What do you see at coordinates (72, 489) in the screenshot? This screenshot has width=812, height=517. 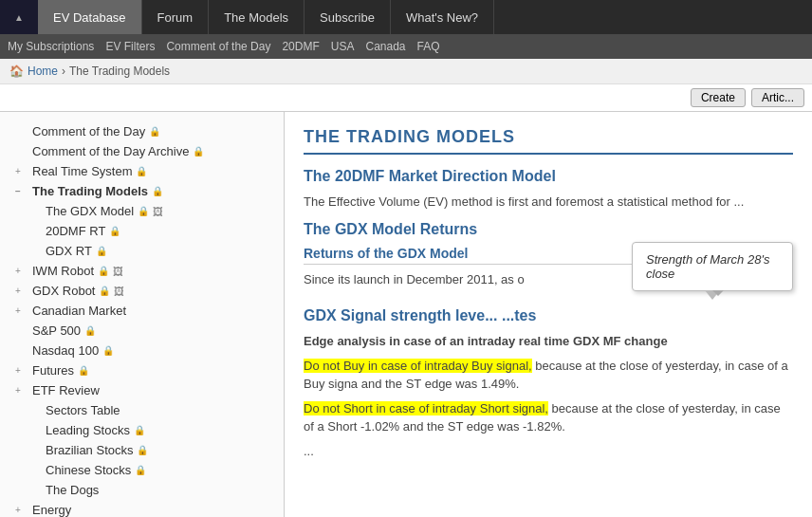 I see `sidebar-label: The Dogs` at bounding box center [72, 489].